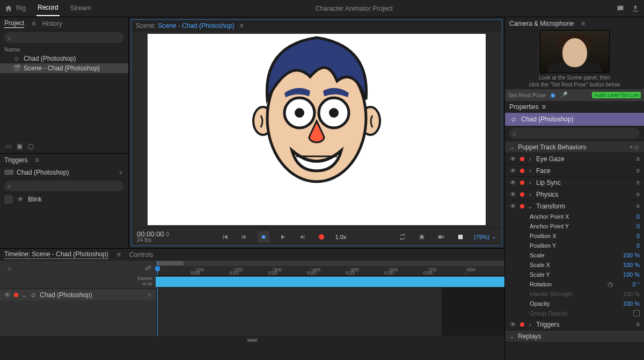  I want to click on timeline-panel-menu-icon: ≡, so click(119, 255).